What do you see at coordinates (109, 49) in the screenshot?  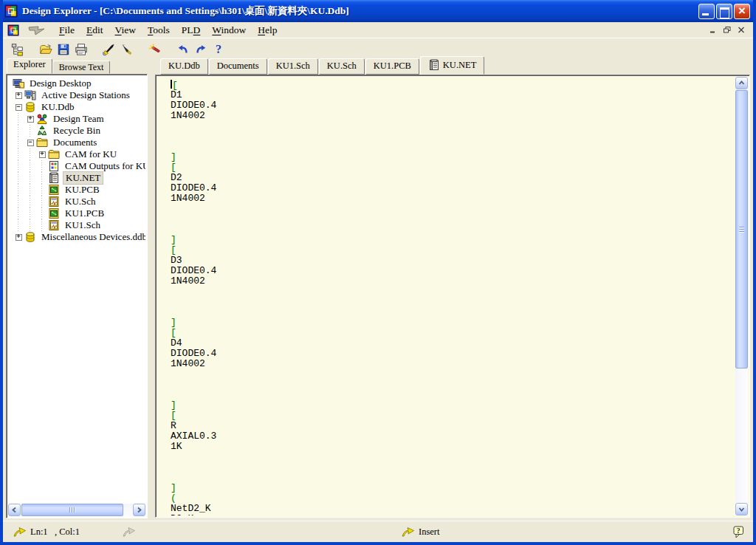 I see `cut-button` at bounding box center [109, 49].